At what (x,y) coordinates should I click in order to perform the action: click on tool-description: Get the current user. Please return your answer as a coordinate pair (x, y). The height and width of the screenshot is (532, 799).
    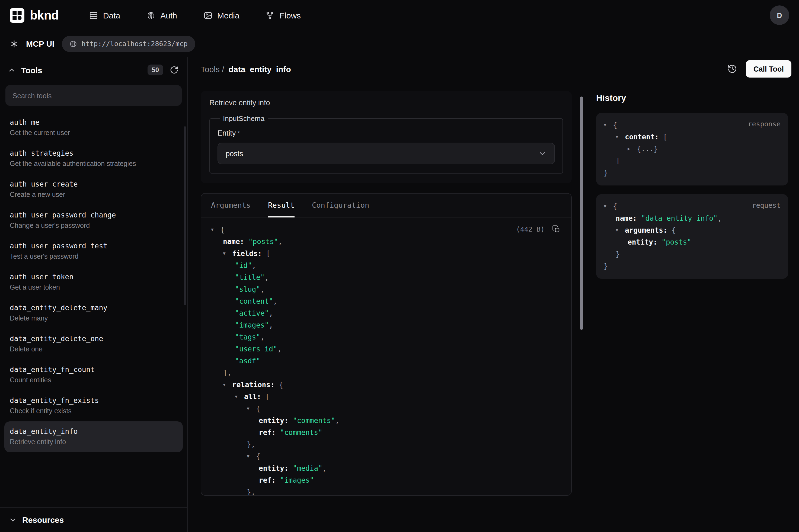
    Looking at the image, I should click on (94, 133).